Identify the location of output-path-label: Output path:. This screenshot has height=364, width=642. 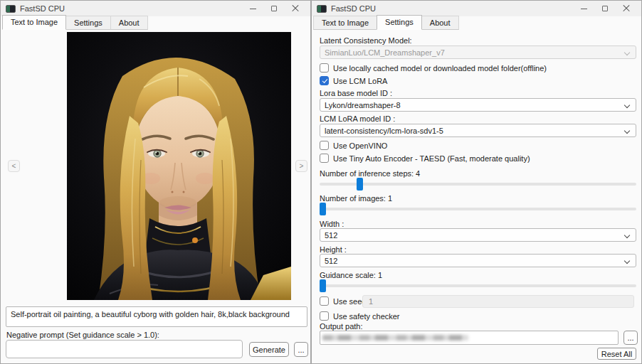
(342, 326).